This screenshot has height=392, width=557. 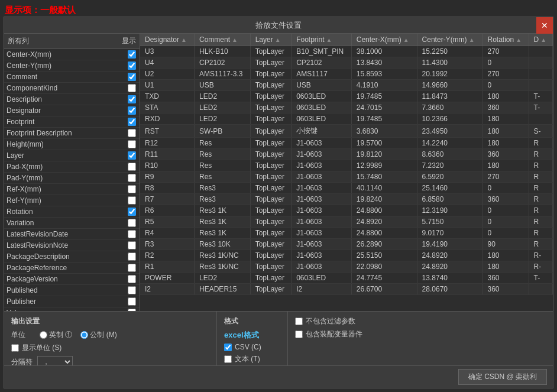 What do you see at coordinates (67, 88) in the screenshot?
I see `field-label: ComponentKind` at bounding box center [67, 88].